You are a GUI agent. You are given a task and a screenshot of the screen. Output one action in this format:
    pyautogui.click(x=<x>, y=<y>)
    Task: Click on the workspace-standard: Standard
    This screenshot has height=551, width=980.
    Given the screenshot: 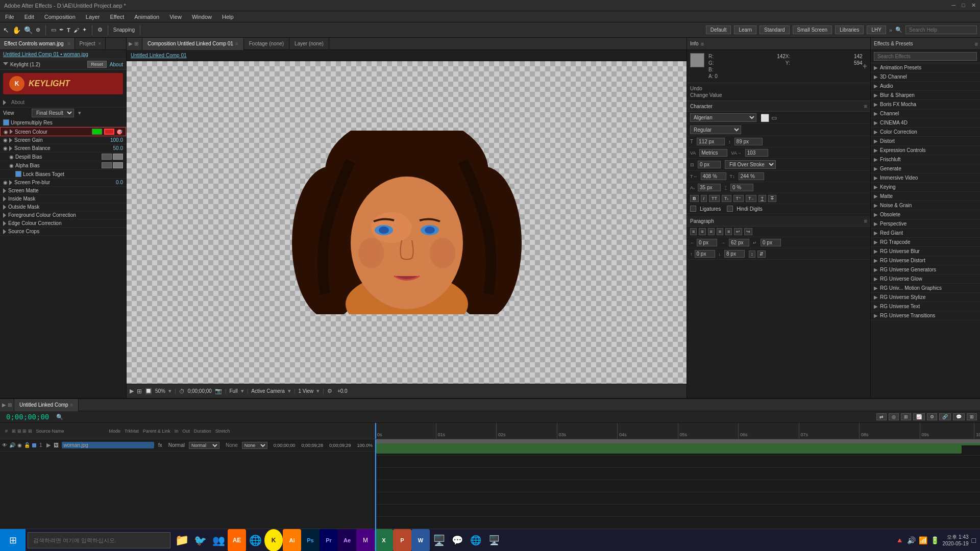 What is the action you would take?
    pyautogui.click(x=775, y=30)
    